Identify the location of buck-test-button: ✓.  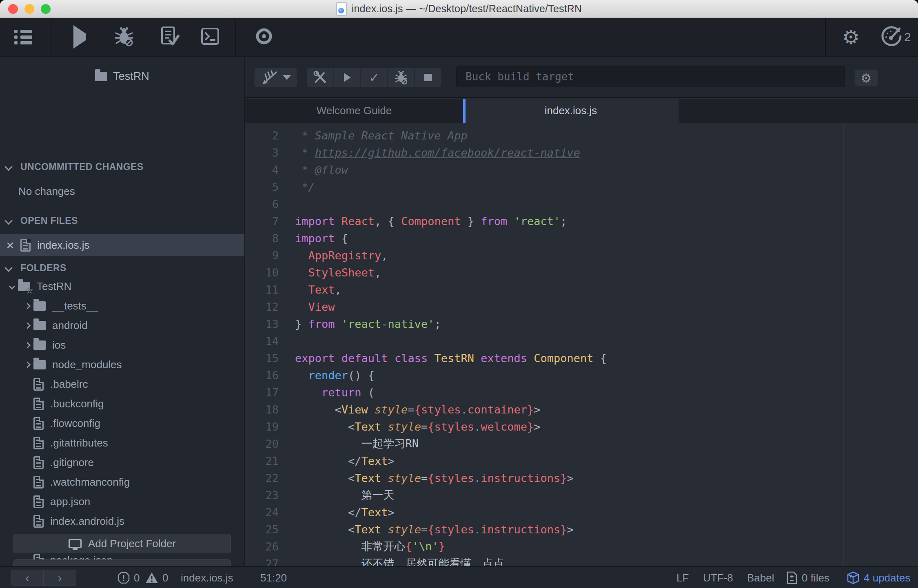
(374, 77).